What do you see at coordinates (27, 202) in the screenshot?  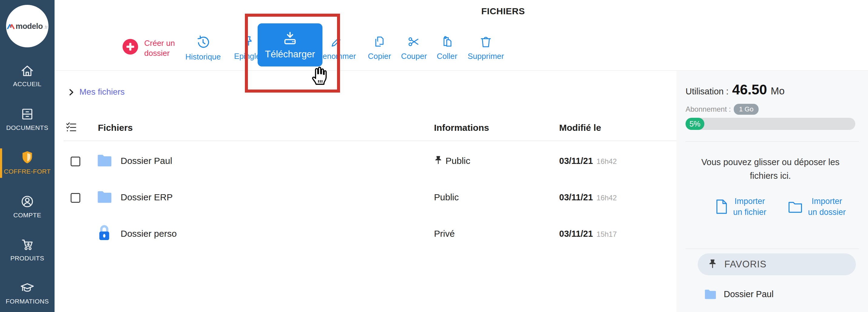 I see `account-icon` at bounding box center [27, 202].